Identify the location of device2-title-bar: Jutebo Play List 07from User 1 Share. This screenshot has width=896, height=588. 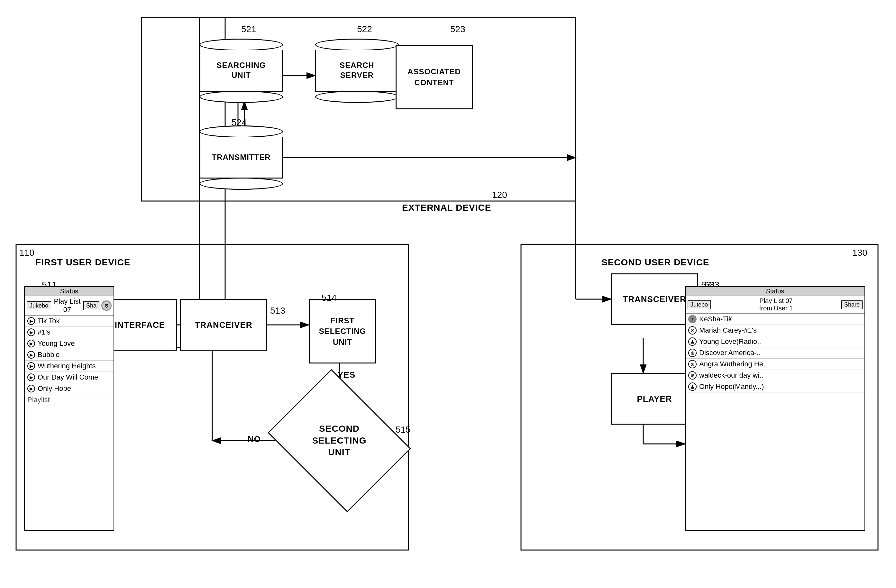
(775, 305).